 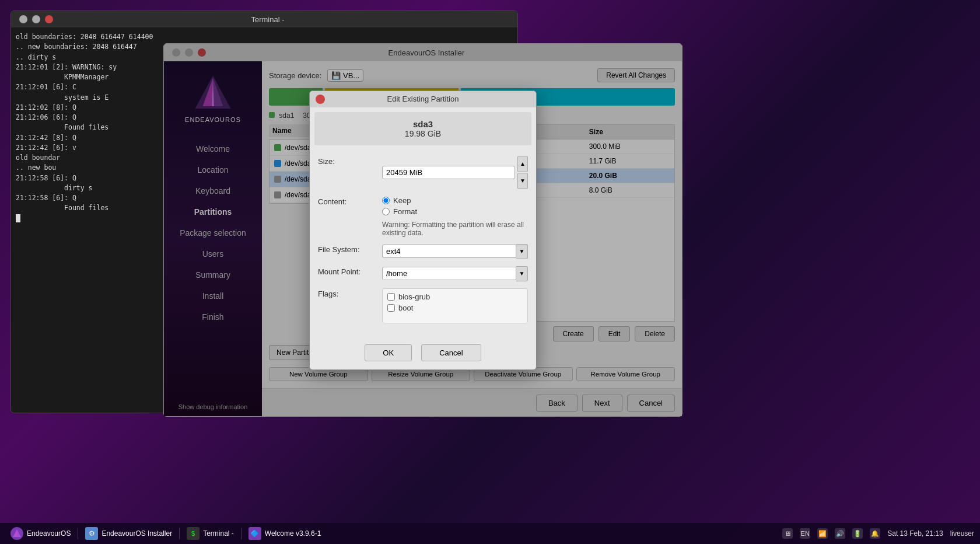 I want to click on size-decrement-button: ▼, so click(x=523, y=181).